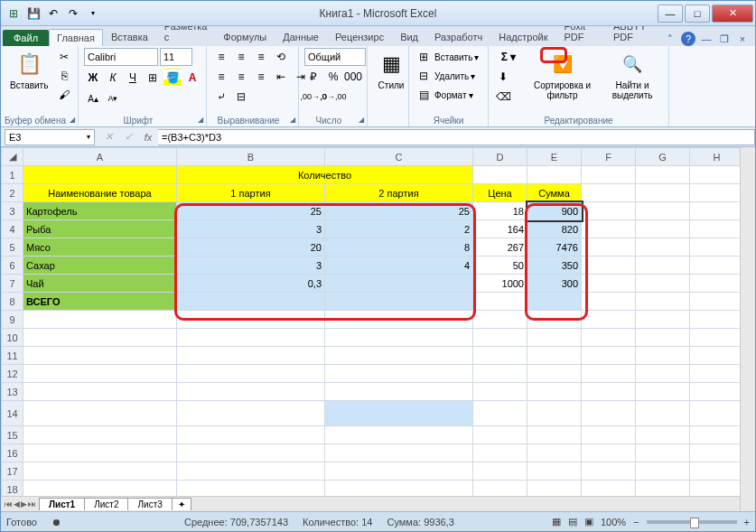 The width and height of the screenshot is (756, 532). What do you see at coordinates (706, 39) in the screenshot?
I see `mdi-minimize-icon: —` at bounding box center [706, 39].